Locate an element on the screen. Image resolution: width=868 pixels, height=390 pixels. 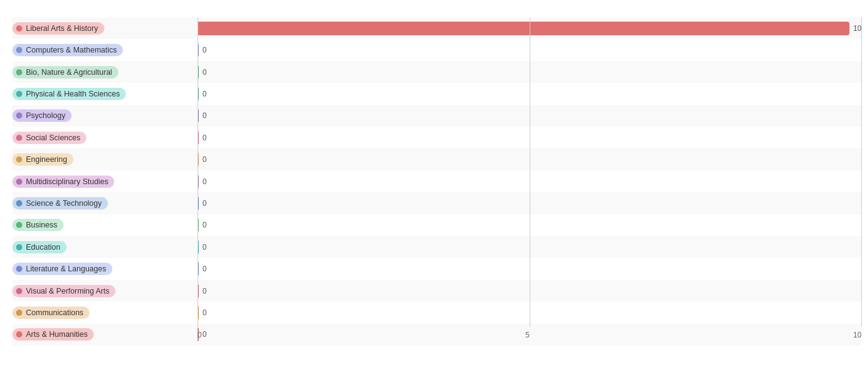
bar-label-wrapper: Engineering is located at coordinates (105, 159).